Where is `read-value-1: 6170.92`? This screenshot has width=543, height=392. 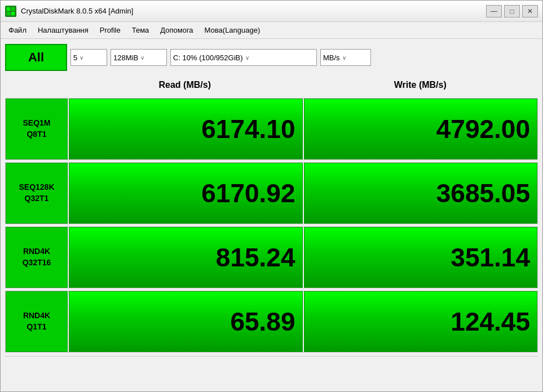
read-value-1: 6170.92 is located at coordinates (186, 193).